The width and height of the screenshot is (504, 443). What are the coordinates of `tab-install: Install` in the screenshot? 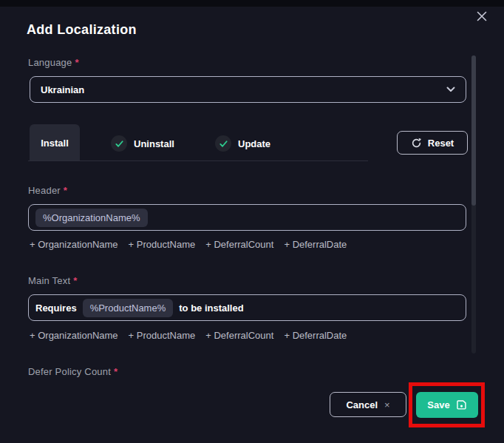 It's located at (55, 143).